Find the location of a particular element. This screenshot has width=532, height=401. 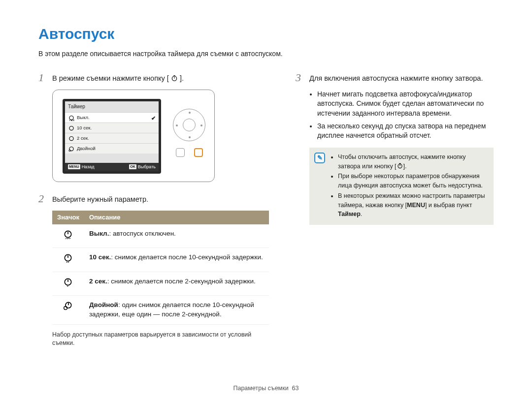

back-label: Назад is located at coordinates (88, 167).